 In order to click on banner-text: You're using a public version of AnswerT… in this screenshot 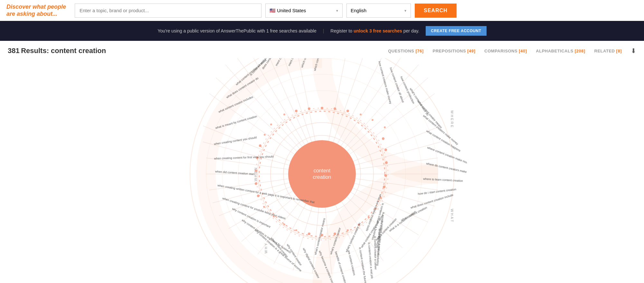, I will do `click(237, 31)`.